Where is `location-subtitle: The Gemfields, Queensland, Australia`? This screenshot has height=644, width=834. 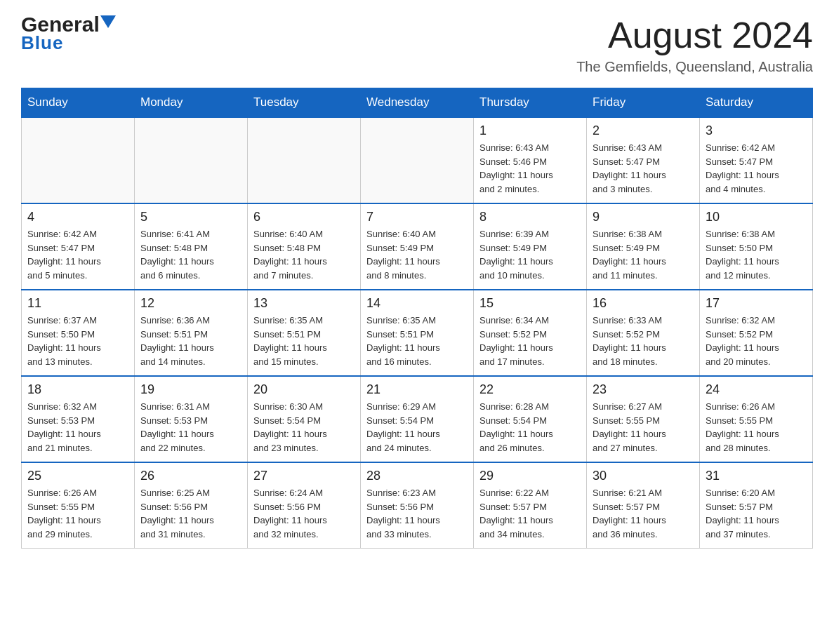 location-subtitle: The Gemfields, Queensland, Australia is located at coordinates (695, 67).